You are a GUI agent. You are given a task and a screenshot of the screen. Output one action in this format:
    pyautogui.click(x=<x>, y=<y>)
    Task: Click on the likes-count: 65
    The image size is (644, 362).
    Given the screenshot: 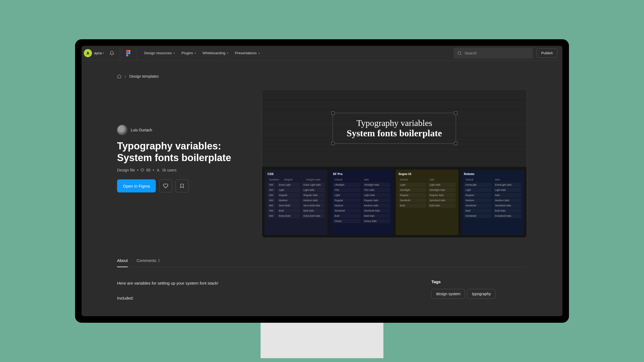 What is the action you would take?
    pyautogui.click(x=148, y=170)
    